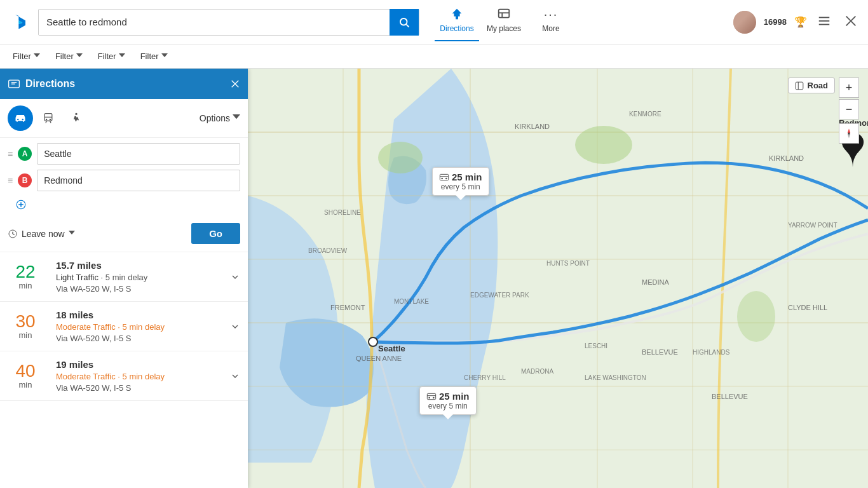 Image resolution: width=868 pixels, height=488 pixels. I want to click on route-2-expand-btn, so click(235, 327).